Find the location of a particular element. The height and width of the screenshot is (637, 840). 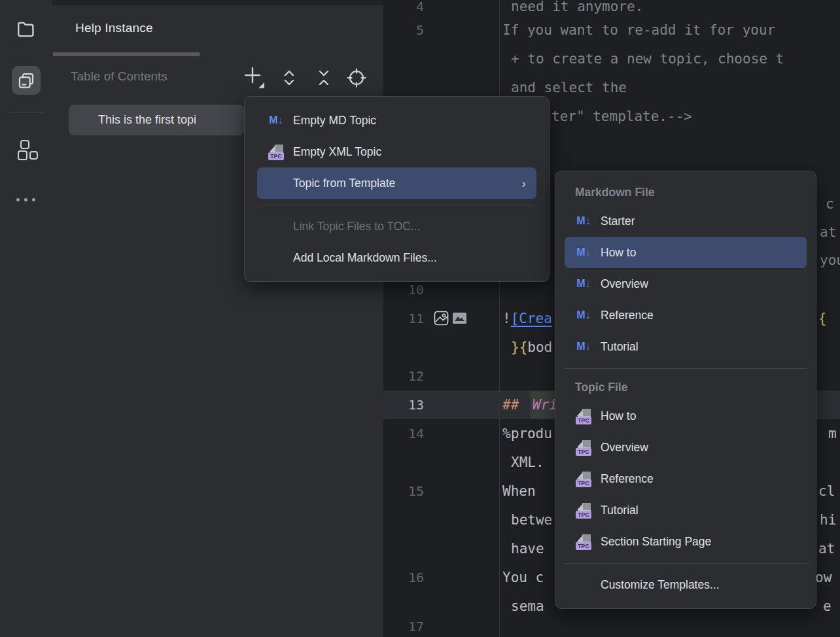

line-number: 12 is located at coordinates (404, 376).